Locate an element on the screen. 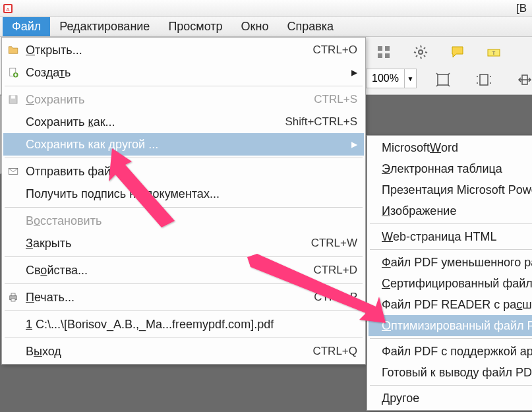 Image resolution: width=532 pixels, height=412 pixels. submenu-item: Сертифицированный файл PDF is located at coordinates (450, 283).